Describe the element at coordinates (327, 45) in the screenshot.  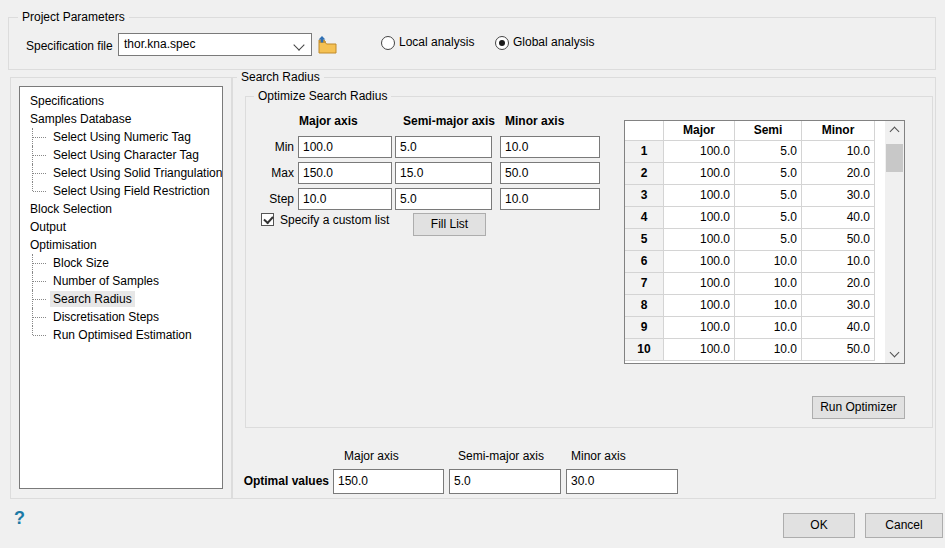
I see `folder-import-icon` at that location.